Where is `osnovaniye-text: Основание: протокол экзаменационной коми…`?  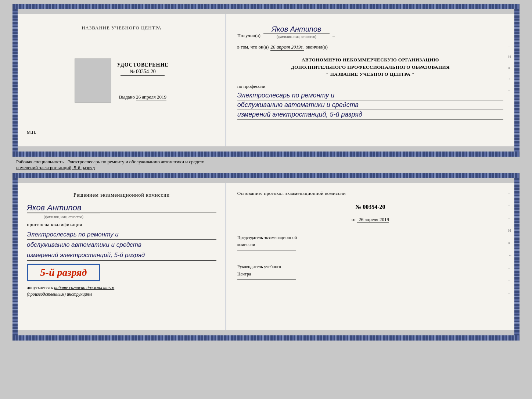
osnovaniye-text: Основание: протокол экзаменационной коми… is located at coordinates (370, 193).